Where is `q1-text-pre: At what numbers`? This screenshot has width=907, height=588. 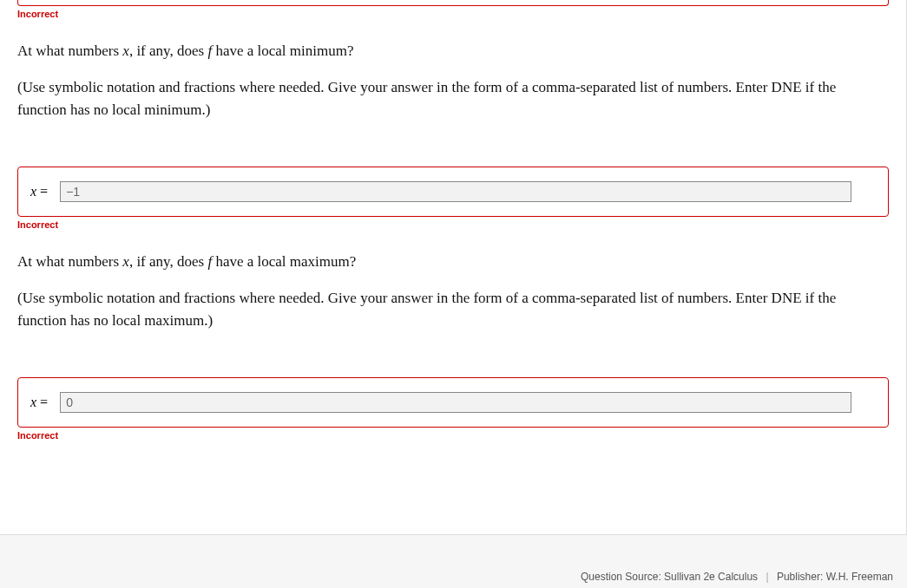
q1-text-pre: At what numbers is located at coordinates (69, 50).